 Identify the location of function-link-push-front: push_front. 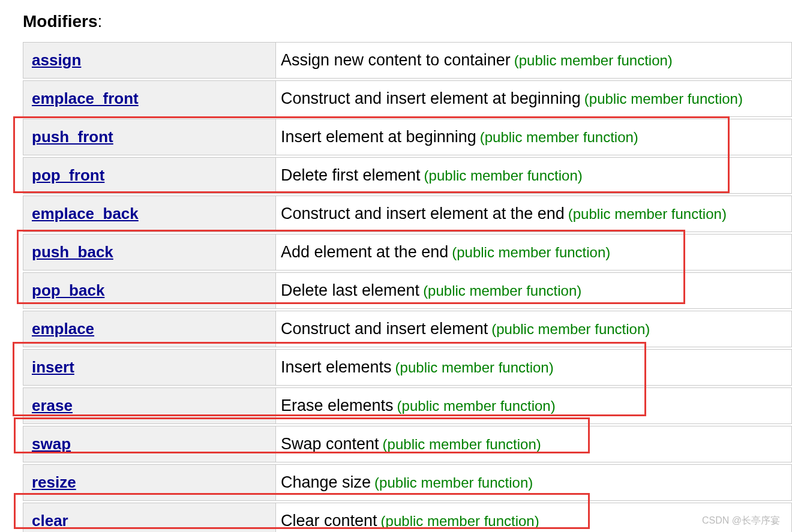
(73, 137).